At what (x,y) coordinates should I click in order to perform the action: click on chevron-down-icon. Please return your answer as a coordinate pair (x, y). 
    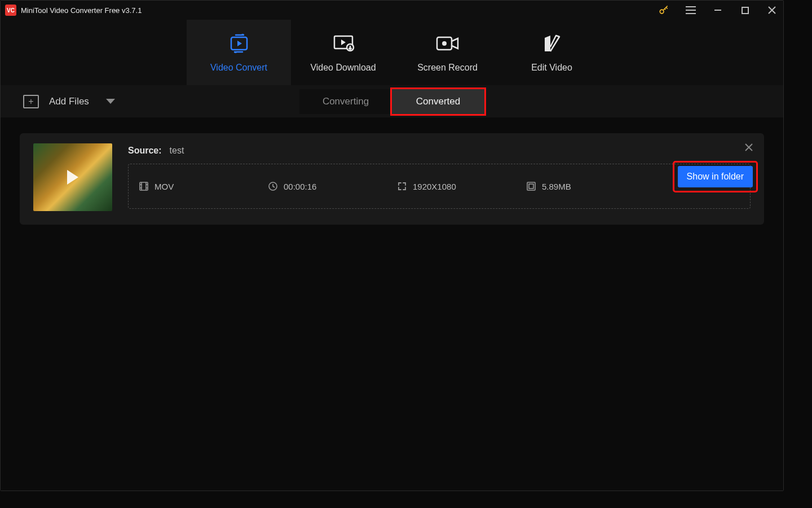
    Looking at the image, I should click on (111, 102).